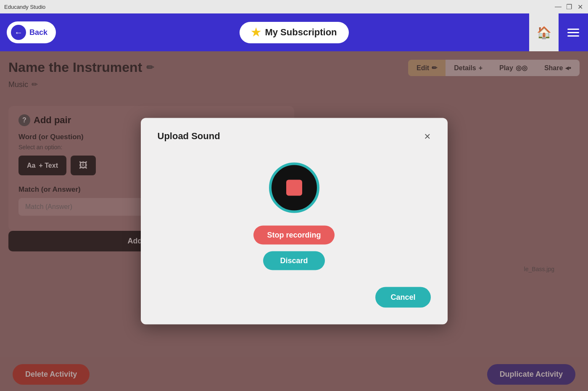 Image resolution: width=588 pixels, height=391 pixels. I want to click on modal-footer: Cancel, so click(294, 298).